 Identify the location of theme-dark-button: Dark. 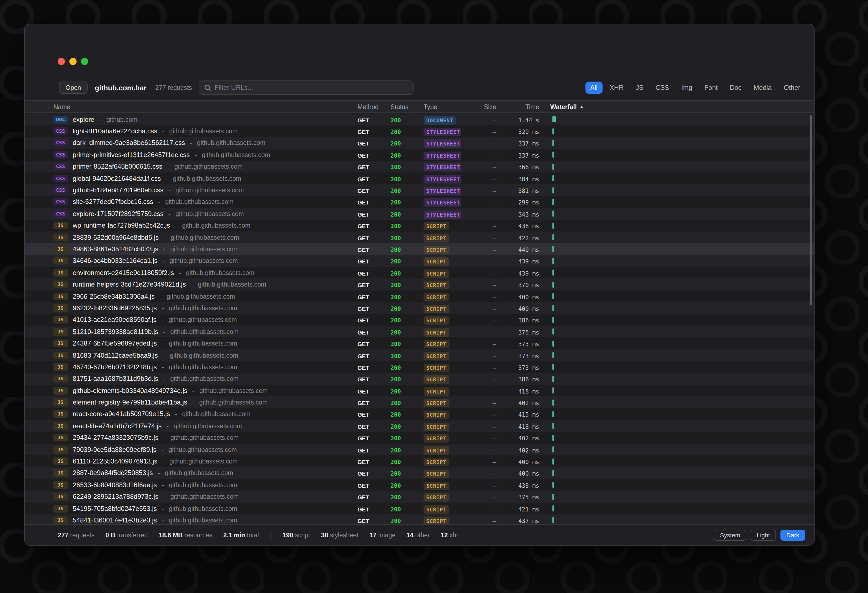
(793, 535).